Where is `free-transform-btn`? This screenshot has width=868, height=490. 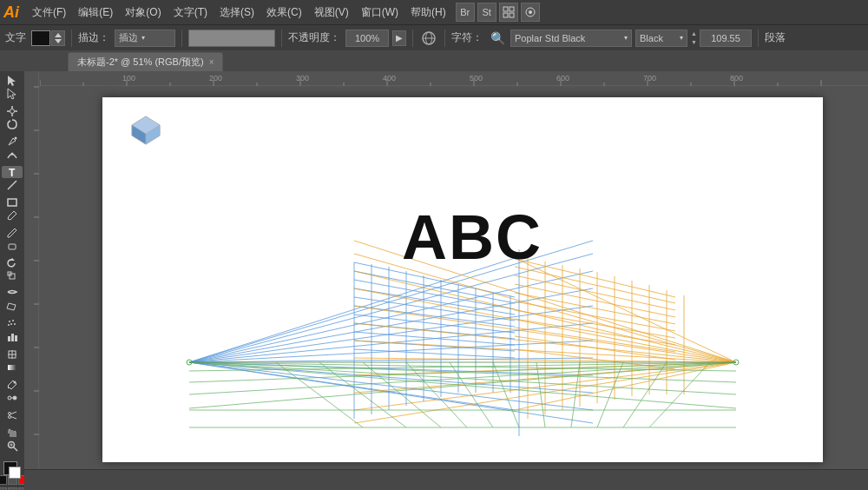 free-transform-btn is located at coordinates (12, 307).